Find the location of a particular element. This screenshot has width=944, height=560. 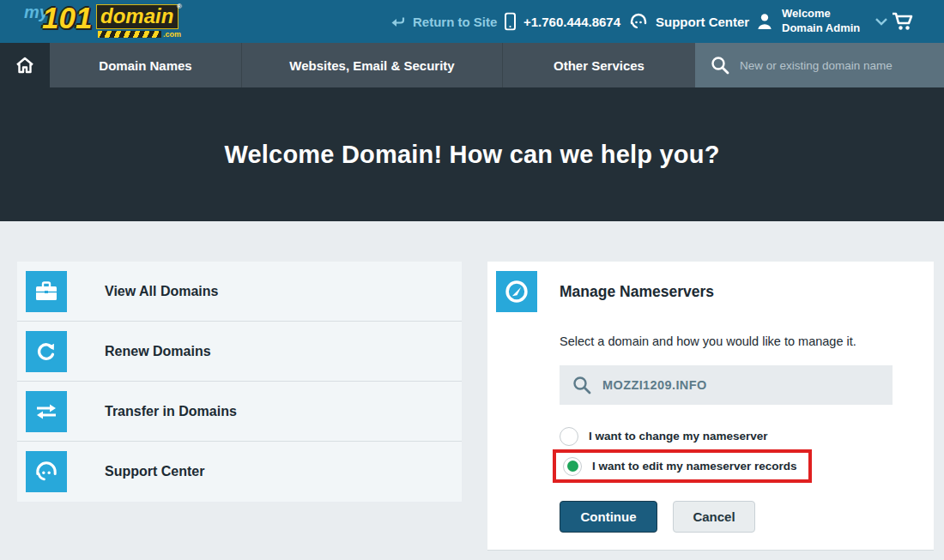

cart-icon is located at coordinates (904, 21).